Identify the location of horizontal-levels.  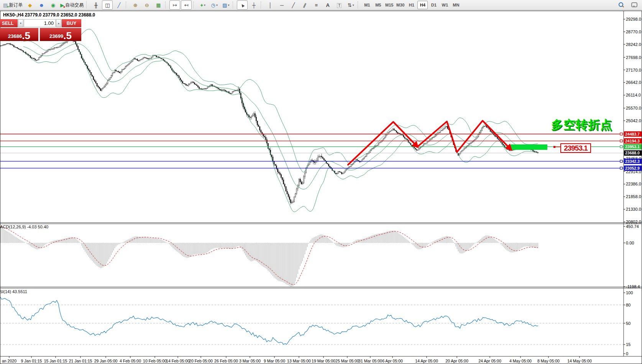
(312, 151).